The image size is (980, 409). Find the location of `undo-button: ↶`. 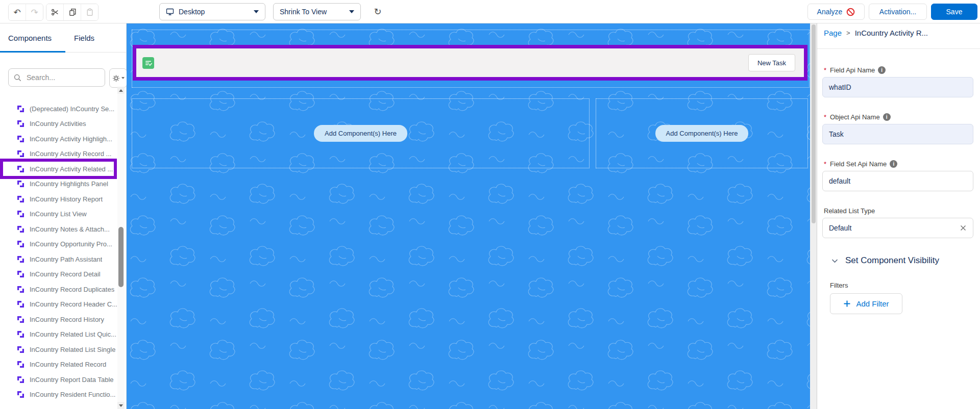

undo-button: ↶ is located at coordinates (17, 12).